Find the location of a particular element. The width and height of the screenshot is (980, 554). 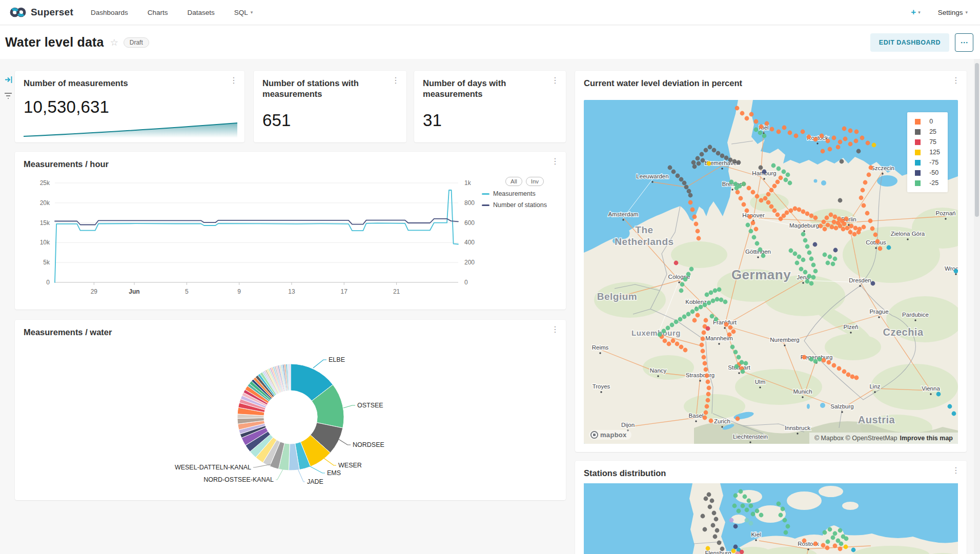

status-badge: Draft is located at coordinates (136, 43).